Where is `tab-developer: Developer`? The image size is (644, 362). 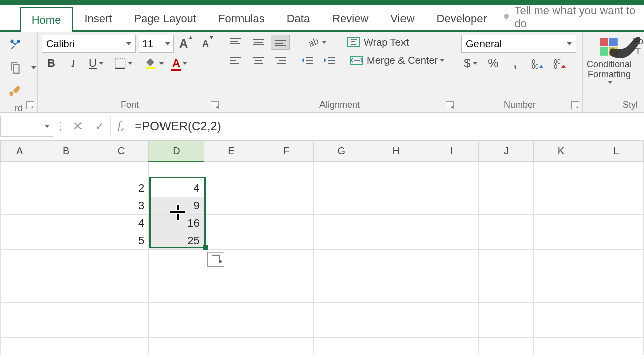
tab-developer: Developer is located at coordinates (462, 18).